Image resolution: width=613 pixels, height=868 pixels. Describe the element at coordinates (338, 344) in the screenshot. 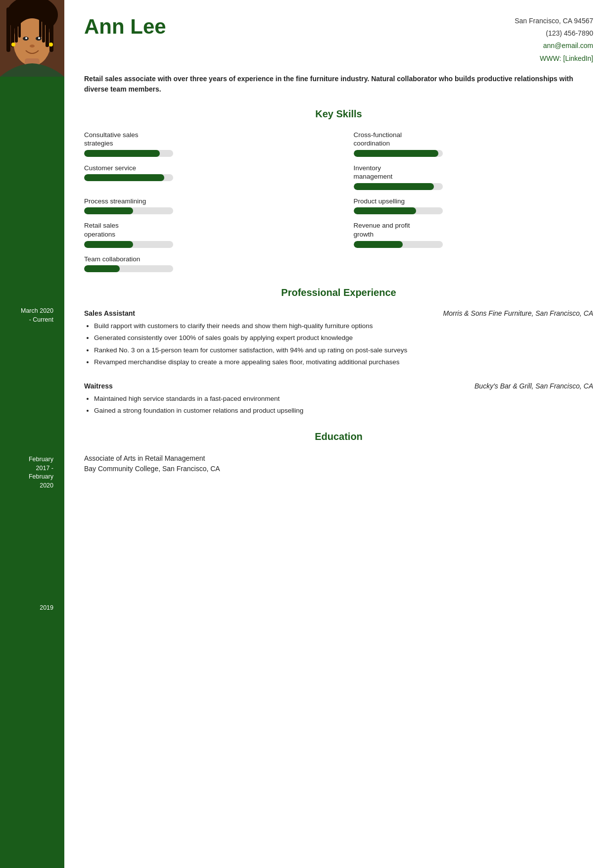

I see `exp-bullets-0: Build rapport with customers to clarify …` at that location.